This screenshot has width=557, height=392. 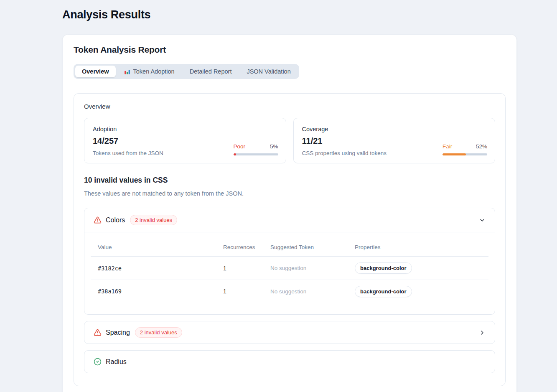 I want to click on adoption-progress-track, so click(x=256, y=155).